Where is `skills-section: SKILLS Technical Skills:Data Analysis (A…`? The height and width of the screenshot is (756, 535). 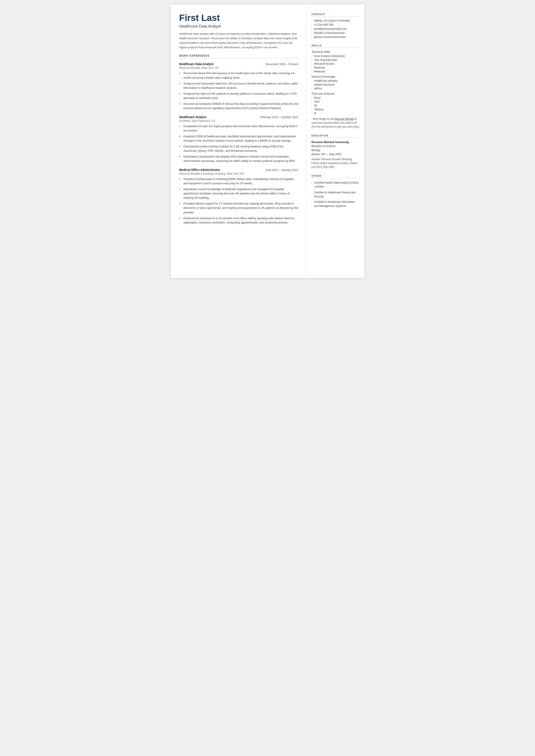 skills-section: SKILLS Technical Skills:Data Analysis (A… is located at coordinates (335, 86).